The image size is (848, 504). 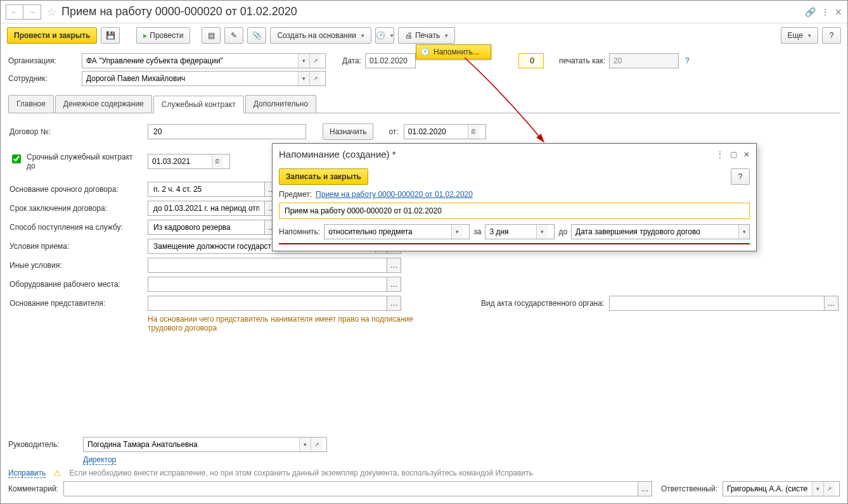 What do you see at coordinates (57, 473) in the screenshot?
I see `warning-icon: ⚠` at bounding box center [57, 473].